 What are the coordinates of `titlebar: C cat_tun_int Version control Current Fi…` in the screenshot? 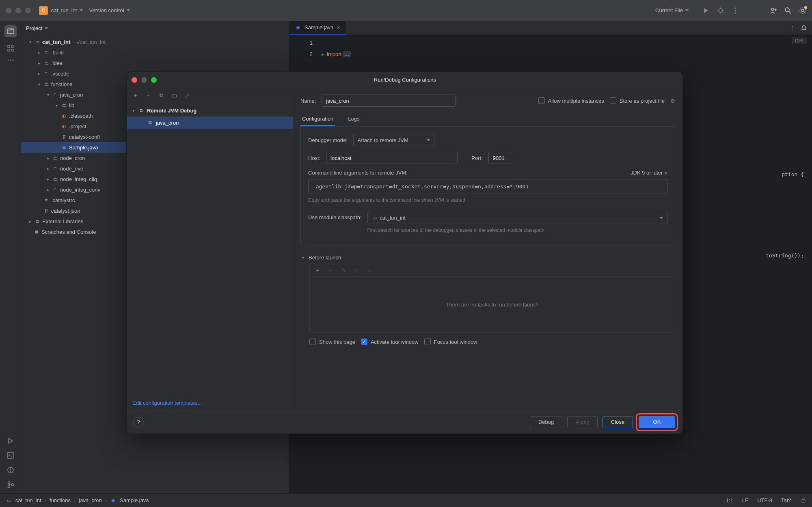 It's located at (406, 11).